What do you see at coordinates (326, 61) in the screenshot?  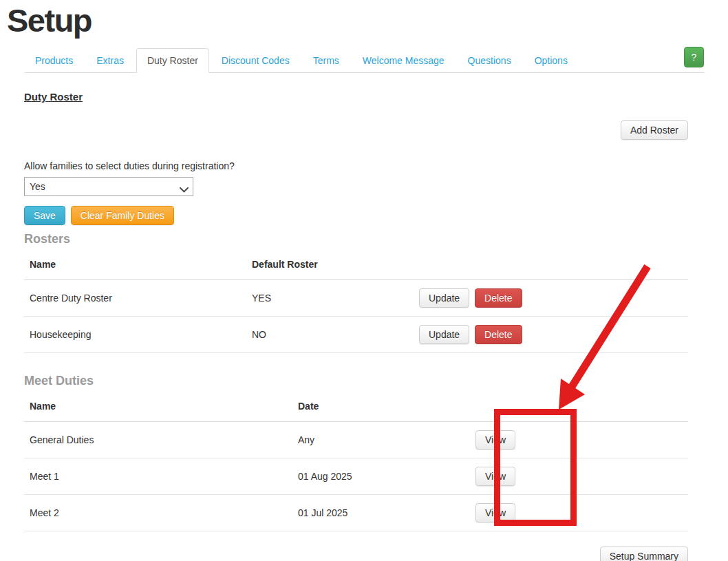 I see `tab-item: Terms` at bounding box center [326, 61].